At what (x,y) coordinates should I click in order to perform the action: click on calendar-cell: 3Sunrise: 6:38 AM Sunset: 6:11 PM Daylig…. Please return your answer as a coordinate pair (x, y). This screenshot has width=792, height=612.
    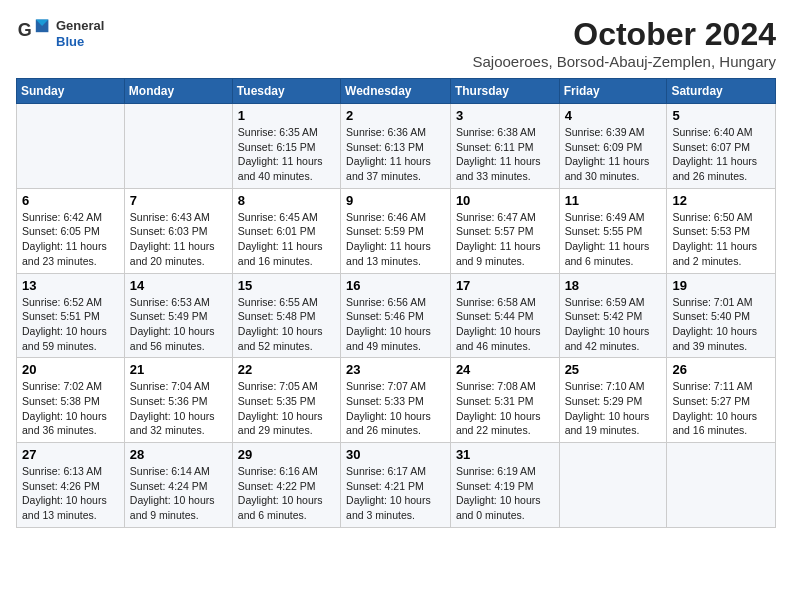
    Looking at the image, I should click on (504, 146).